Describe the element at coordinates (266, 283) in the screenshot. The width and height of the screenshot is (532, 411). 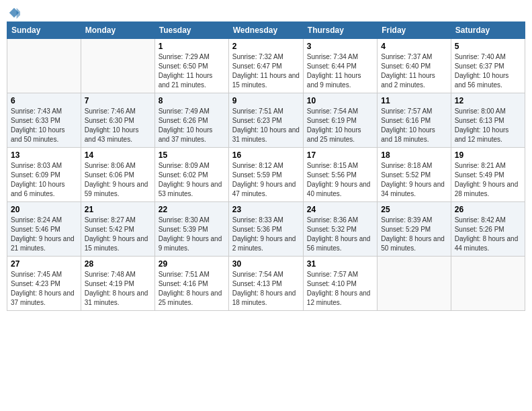
I see `calendar-cell: 30Sunrise: 7:54 AM Sunset: 4:13 PM Dayli…` at that location.